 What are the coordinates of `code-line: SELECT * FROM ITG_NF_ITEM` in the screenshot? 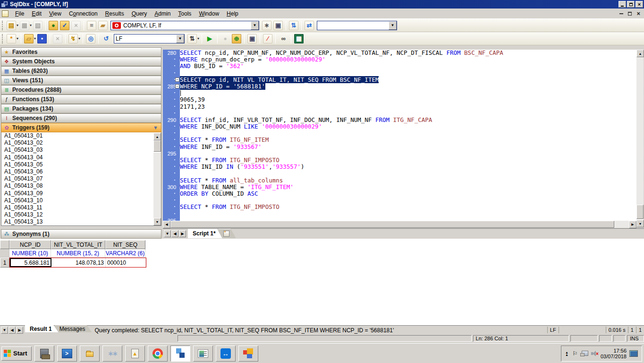 It's located at (408, 140).